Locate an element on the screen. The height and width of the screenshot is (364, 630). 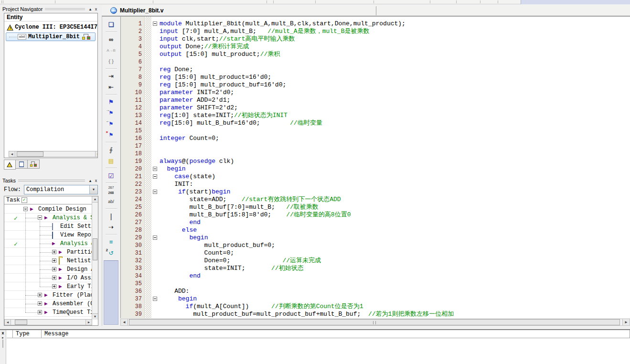
code-line: ADD: is located at coordinates (174, 291).